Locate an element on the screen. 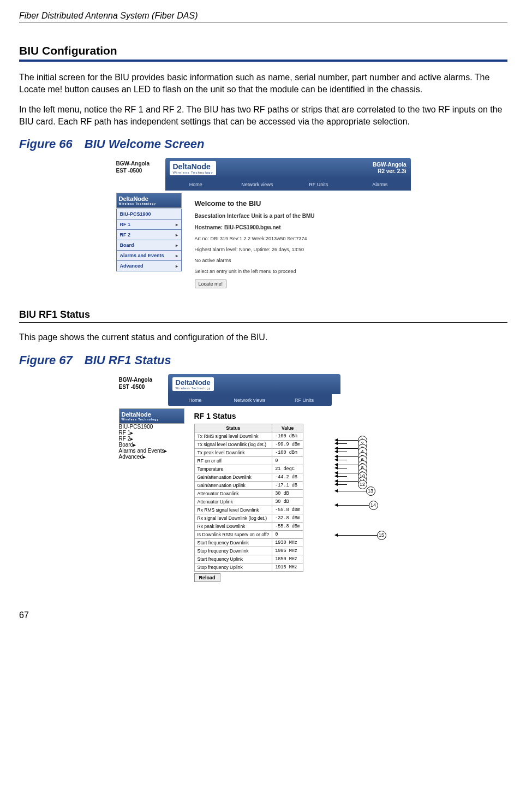  status-cell: Tx signal level Downlink (log det.) is located at coordinates (234, 444).